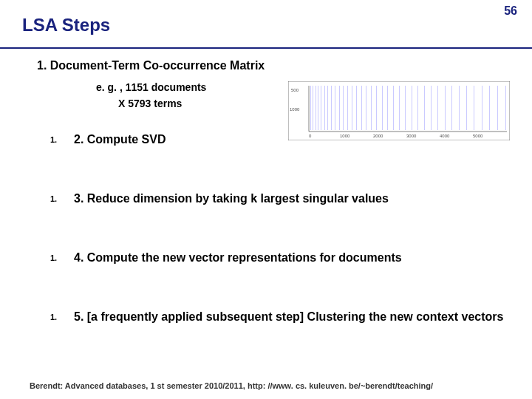 The image size is (532, 399). Describe the element at coordinates (478, 136) in the screenshot. I see `svg-text: 5000` at that location.